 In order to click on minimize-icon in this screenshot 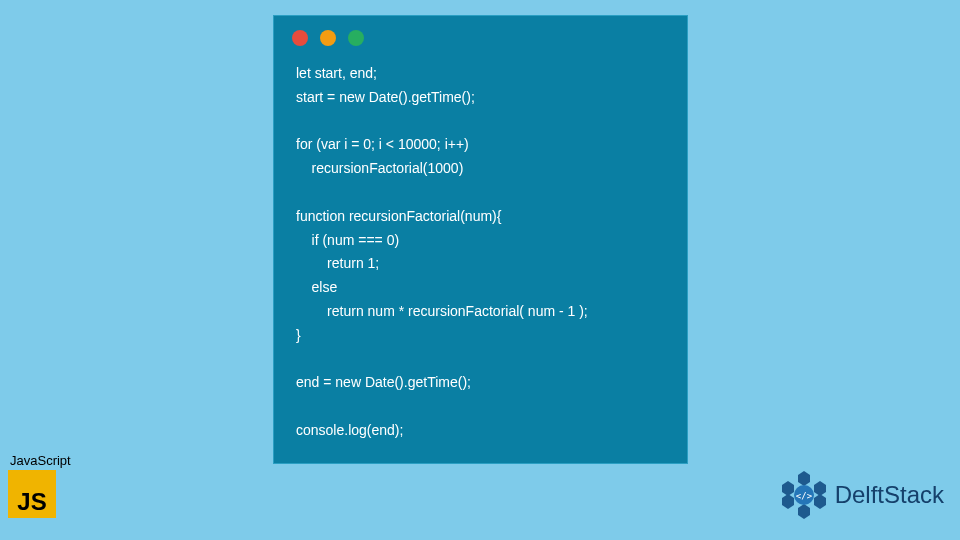, I will do `click(328, 38)`.